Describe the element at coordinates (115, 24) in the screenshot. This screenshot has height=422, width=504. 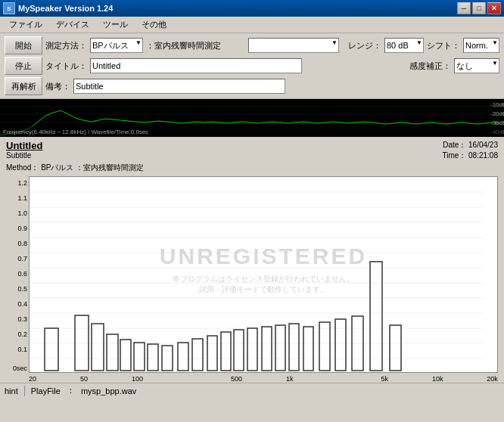
I see `menu-tools: ツール` at that location.